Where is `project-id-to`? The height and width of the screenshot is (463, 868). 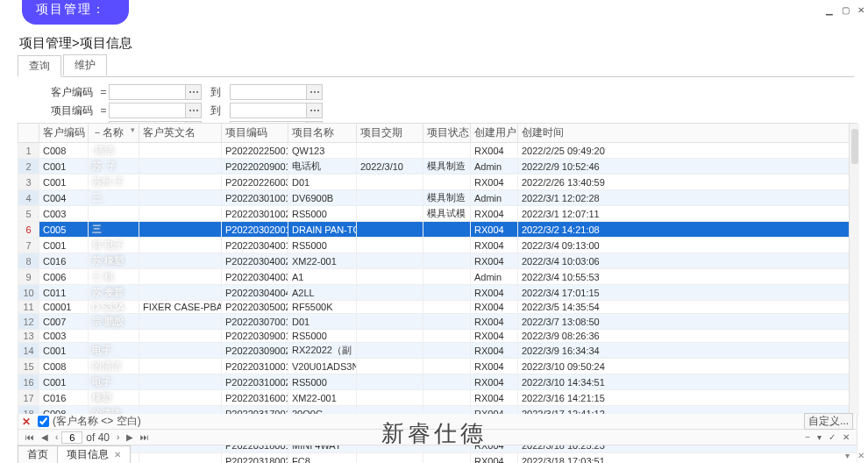
project-id-to is located at coordinates (268, 110).